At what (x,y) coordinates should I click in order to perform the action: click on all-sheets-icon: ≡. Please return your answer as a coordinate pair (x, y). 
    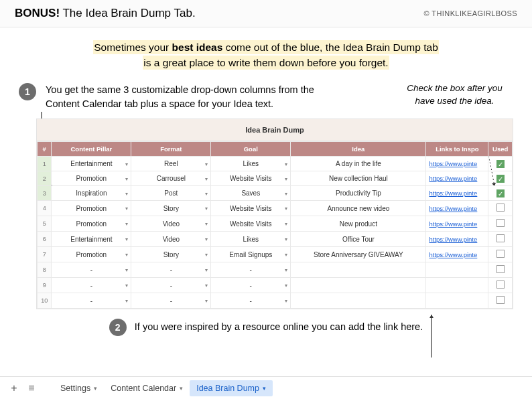
    Looking at the image, I should click on (31, 388).